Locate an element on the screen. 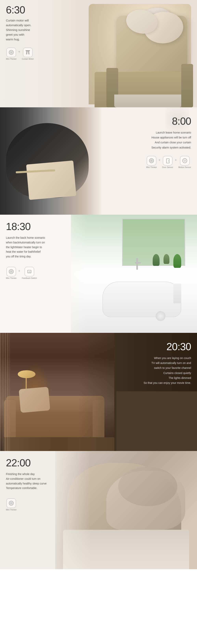 This screenshot has height=644, width=197. icon-wrap-feedback-3: abc Feedback Switch is located at coordinates (29, 273).